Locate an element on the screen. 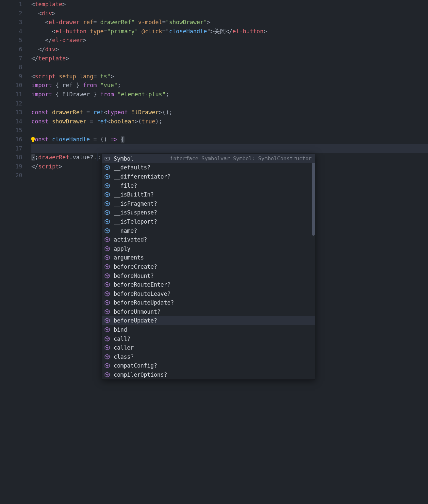 This screenshot has width=428, height=504. token-punc: " is located at coordinates (208, 31).